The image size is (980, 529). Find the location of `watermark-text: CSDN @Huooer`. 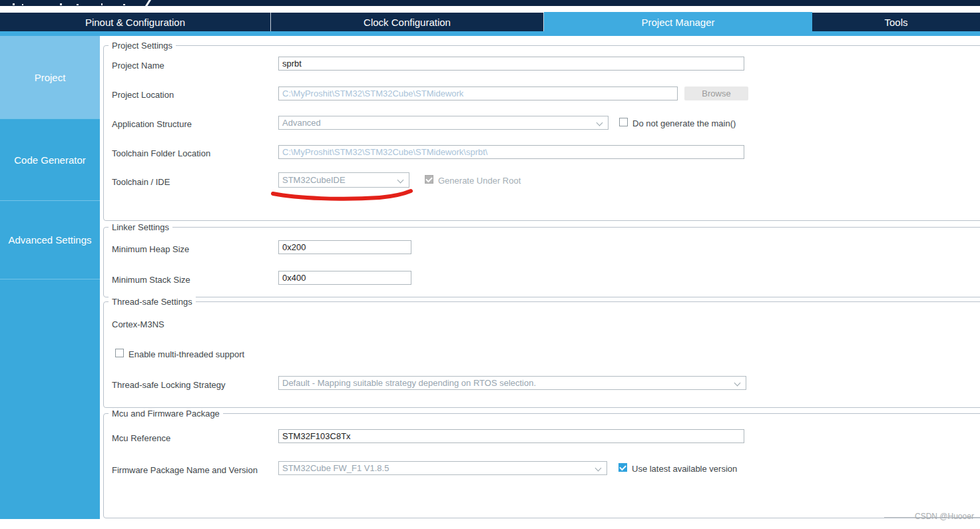

watermark-text: CSDN @Huooer is located at coordinates (944, 516).